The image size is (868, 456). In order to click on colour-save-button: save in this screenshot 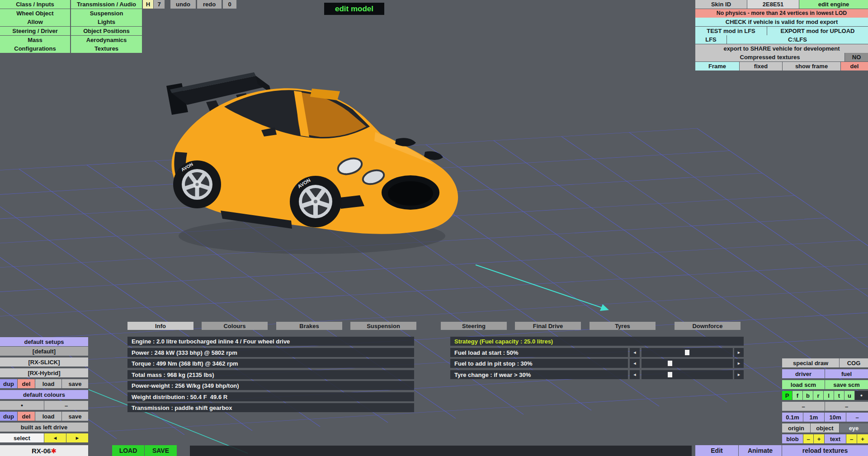, I will do `click(75, 416)`.